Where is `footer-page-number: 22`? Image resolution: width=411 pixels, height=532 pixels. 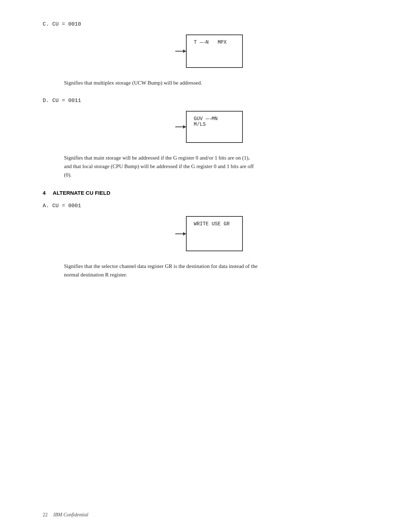
footer-page-number: 22 is located at coordinates (45, 515).